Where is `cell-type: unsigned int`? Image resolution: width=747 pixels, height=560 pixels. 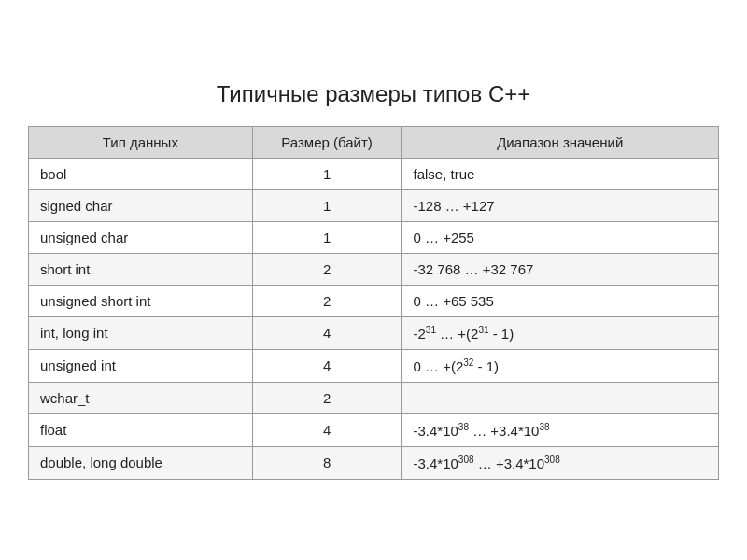
cell-type: unsigned int is located at coordinates (141, 366).